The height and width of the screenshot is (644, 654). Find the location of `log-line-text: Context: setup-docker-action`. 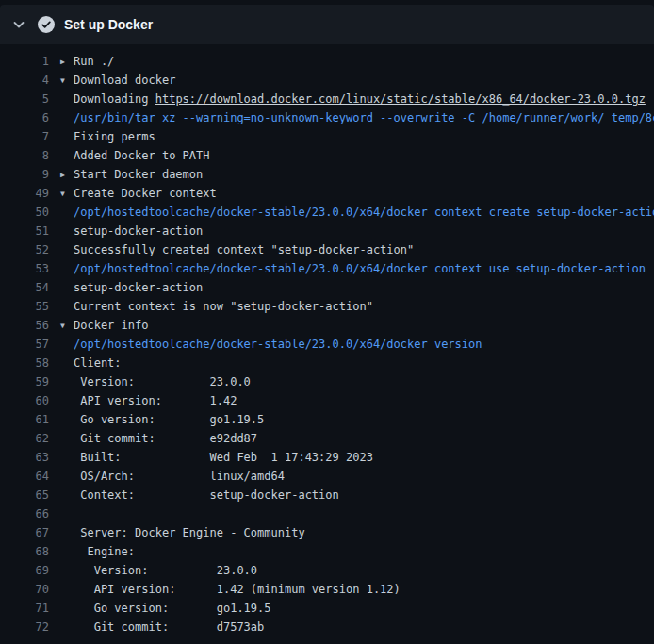

log-line-text: Context: setup-docker-action is located at coordinates (206, 495).